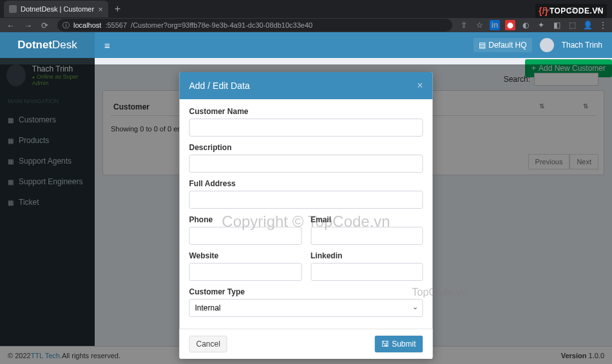 Image resolution: width=612 pixels, height=364 pixels. I want to click on bookmark-icon: ☆, so click(479, 25).